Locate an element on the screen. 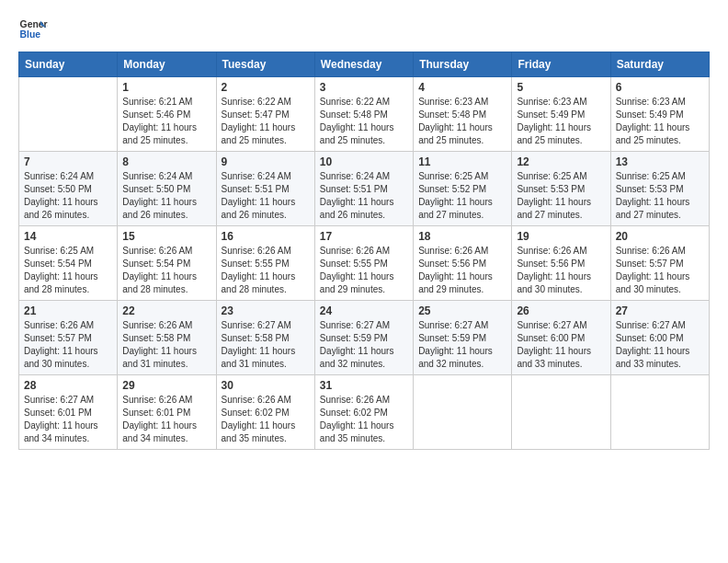 The image size is (728, 563). day-info: Sunrise: 6:26 AM Sunset: 6:01 PM Dayligh… is located at coordinates (166, 419).